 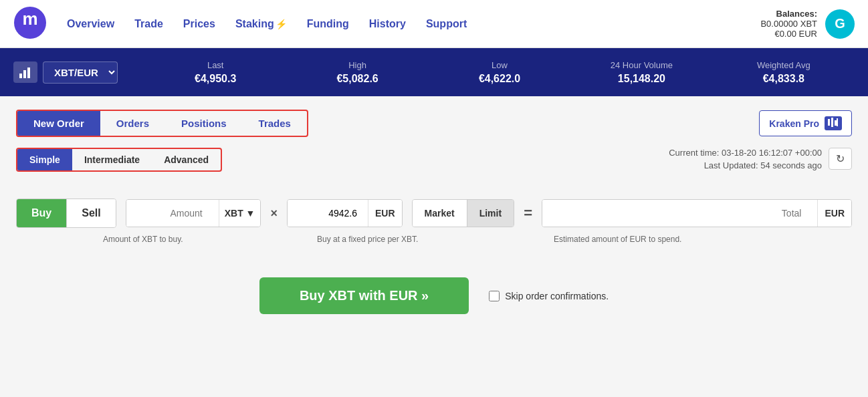 I want to click on ticker-wavg: Weighted Avg €4,833.8, so click(x=784, y=72).